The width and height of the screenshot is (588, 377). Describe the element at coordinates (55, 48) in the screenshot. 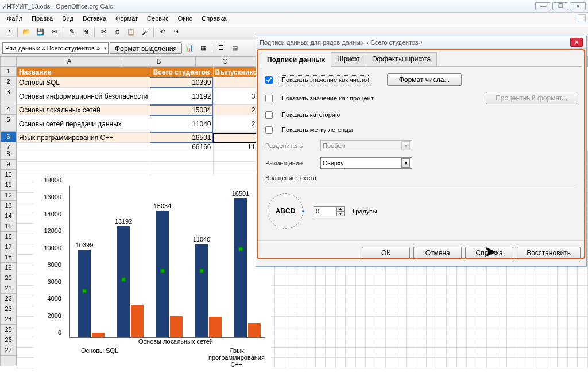

I see `name-box: Ряд данных « Всего студентов »` at that location.